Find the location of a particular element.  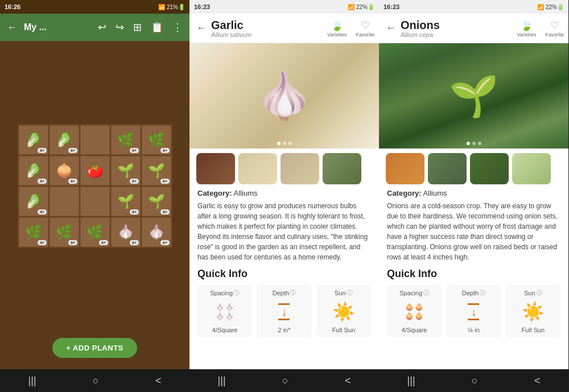

share-button: 📋 is located at coordinates (157, 27).